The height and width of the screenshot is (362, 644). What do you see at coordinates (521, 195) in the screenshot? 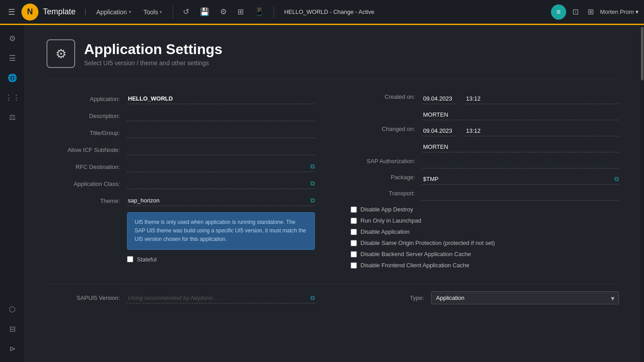
I see `transport-input` at bounding box center [521, 195].